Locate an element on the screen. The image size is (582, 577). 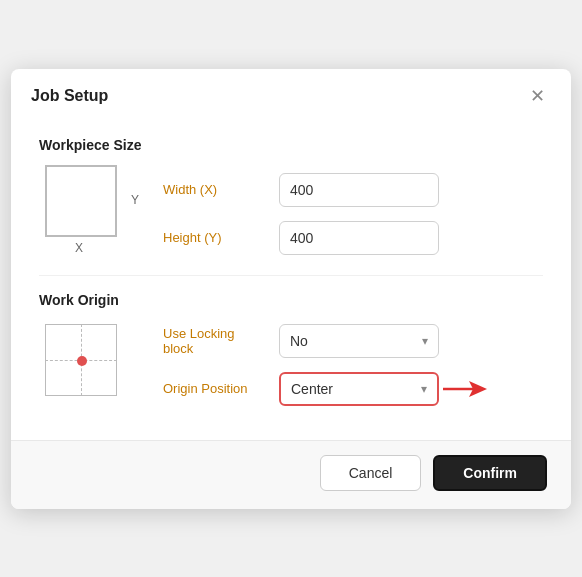
width-input is located at coordinates (360, 190).